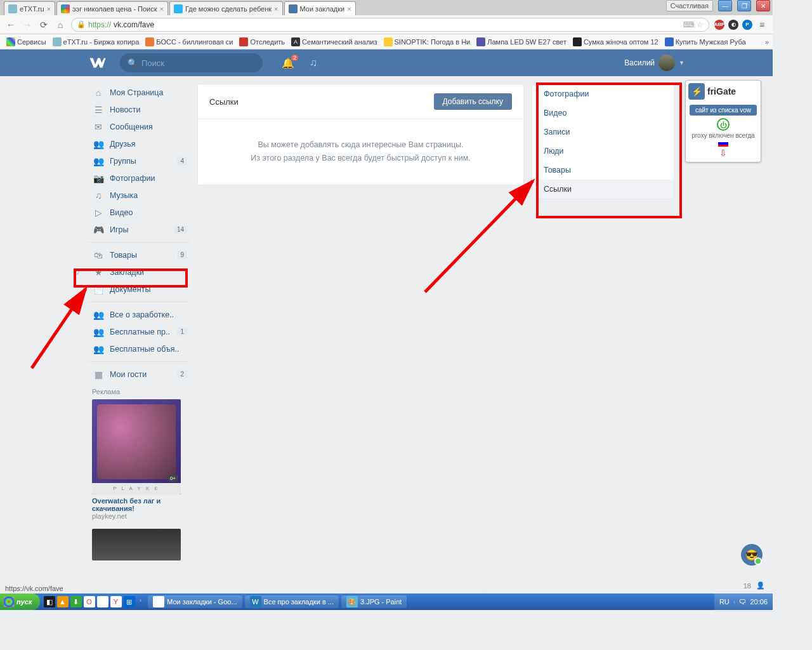 The height and width of the screenshot is (650, 812). Describe the element at coordinates (288, 63) in the screenshot. I see `notifications-icon: 🔔2` at that location.